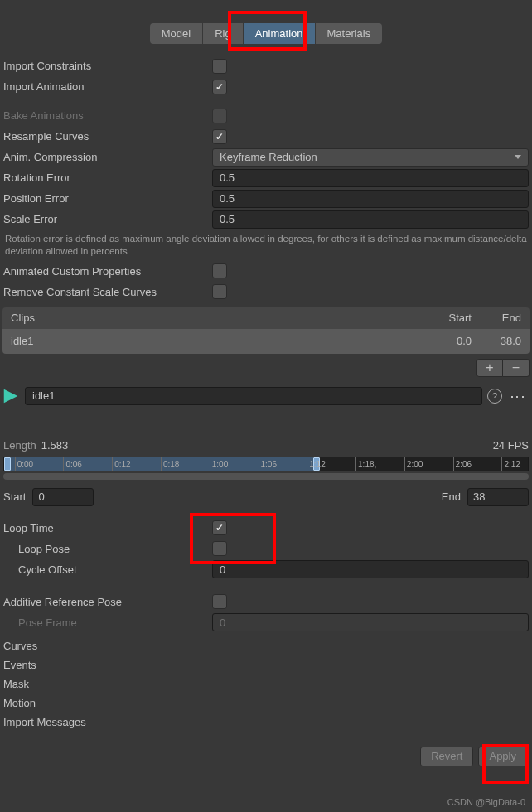 The image size is (532, 812). What do you see at coordinates (266, 665) in the screenshot?
I see `foldout-events: Events` at bounding box center [266, 665].